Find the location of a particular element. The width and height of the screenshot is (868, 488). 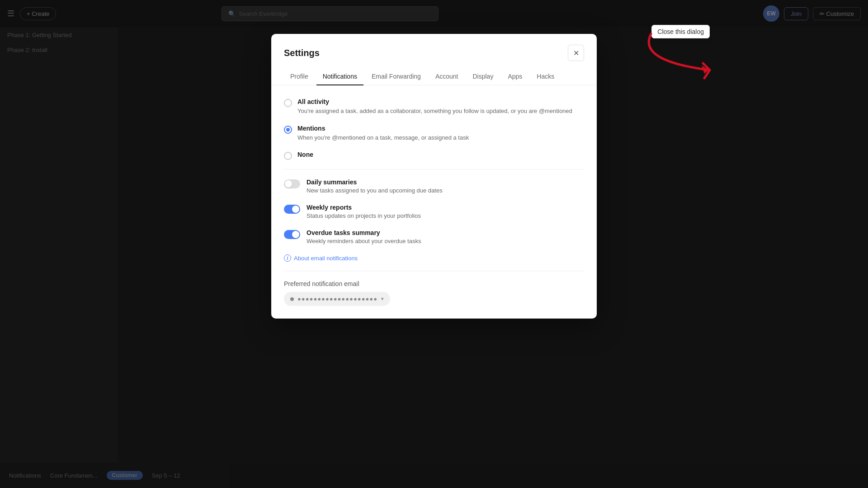

tab-account: Account is located at coordinates (447, 77).